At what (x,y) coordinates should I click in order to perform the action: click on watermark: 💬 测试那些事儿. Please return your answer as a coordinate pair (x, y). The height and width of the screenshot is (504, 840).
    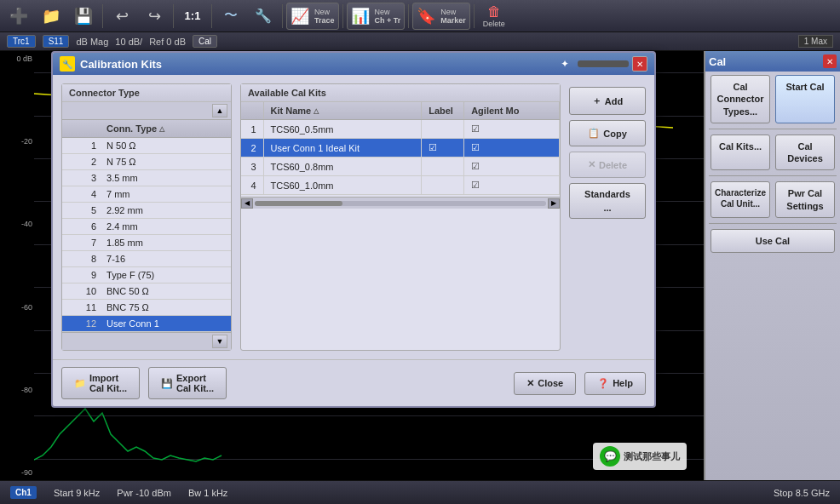
    Looking at the image, I should click on (640, 456).